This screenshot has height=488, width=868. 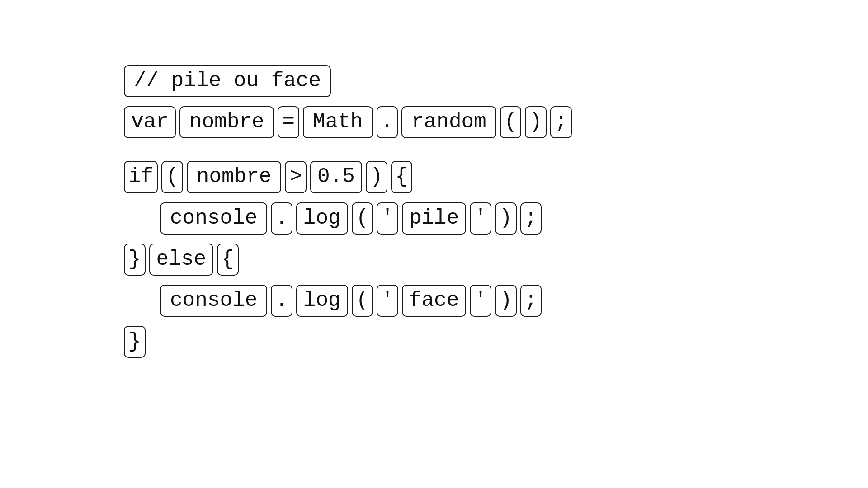 I want to click on token-close-paren-3: ), so click(x=506, y=219).